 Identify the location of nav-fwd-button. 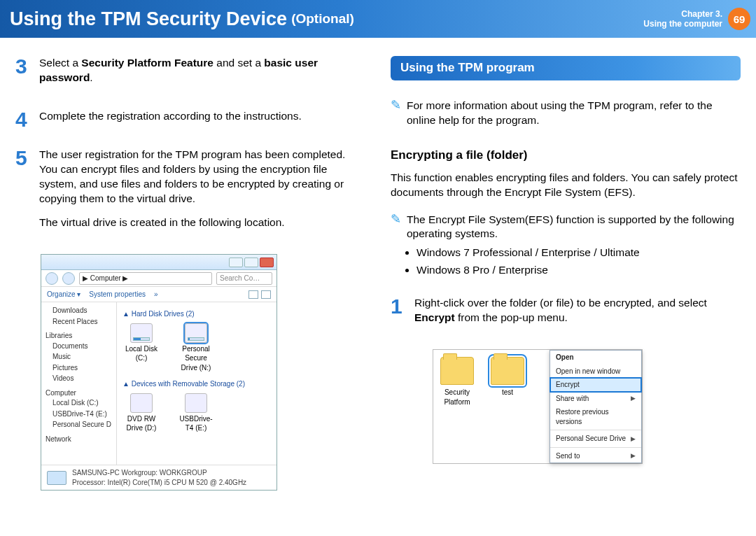
(69, 278).